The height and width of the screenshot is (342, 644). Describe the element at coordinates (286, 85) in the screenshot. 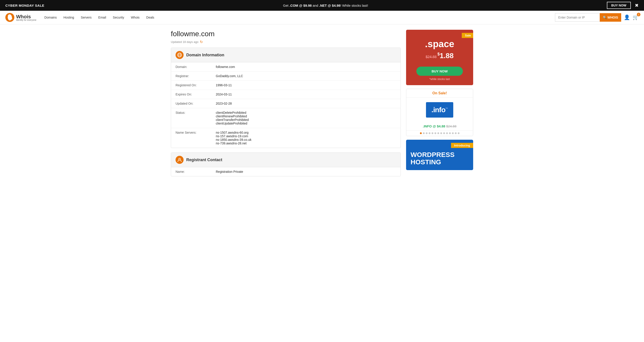

I see `table-row: Registered On:1996-03-11` at that location.